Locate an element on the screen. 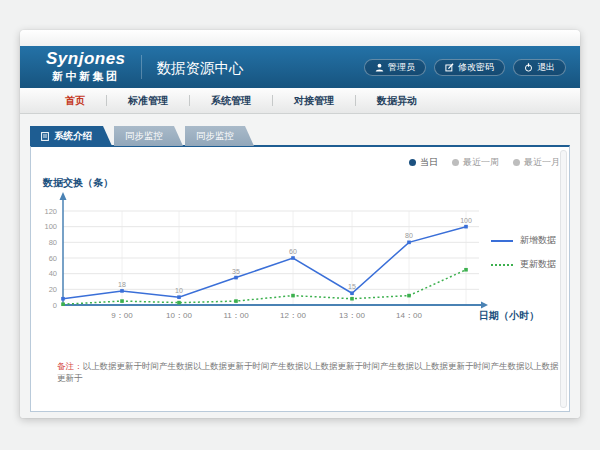 The height and width of the screenshot is (450, 600). tab-label: 系统介绍 is located at coordinates (73, 136).